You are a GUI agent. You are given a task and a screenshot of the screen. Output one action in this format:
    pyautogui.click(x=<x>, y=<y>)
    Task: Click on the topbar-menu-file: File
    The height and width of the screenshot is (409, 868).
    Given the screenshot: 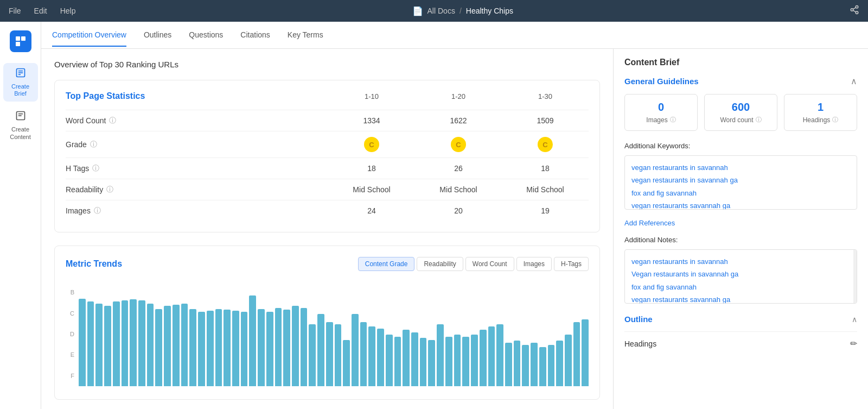 What is the action you would take?
    pyautogui.click(x=15, y=11)
    